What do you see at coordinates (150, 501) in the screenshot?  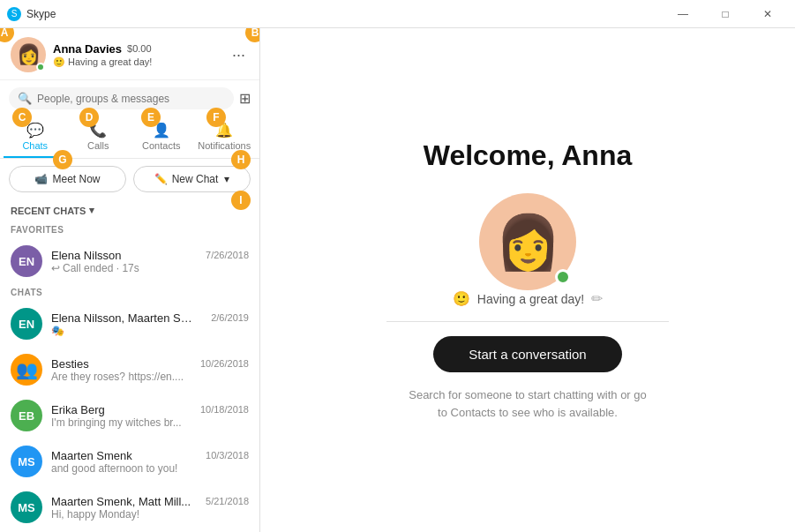 I see `maarten-matt-name-row: Maarten Smenk, Matt Mill... 5/21/2018` at bounding box center [150, 501].